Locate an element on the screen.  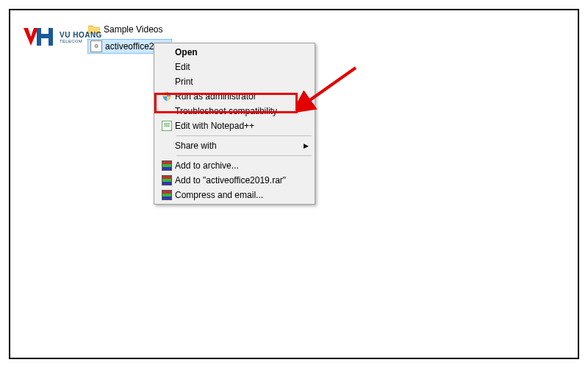
logo-mark-icon is located at coordinates (40, 38).